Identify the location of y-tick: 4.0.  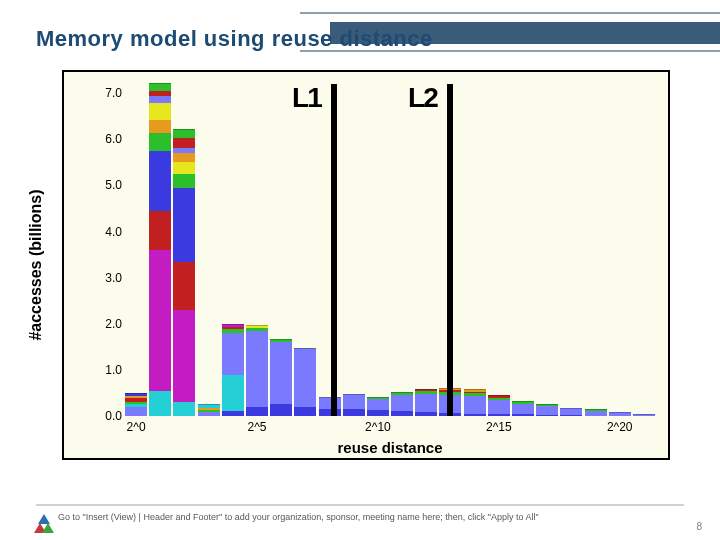
(114, 232).